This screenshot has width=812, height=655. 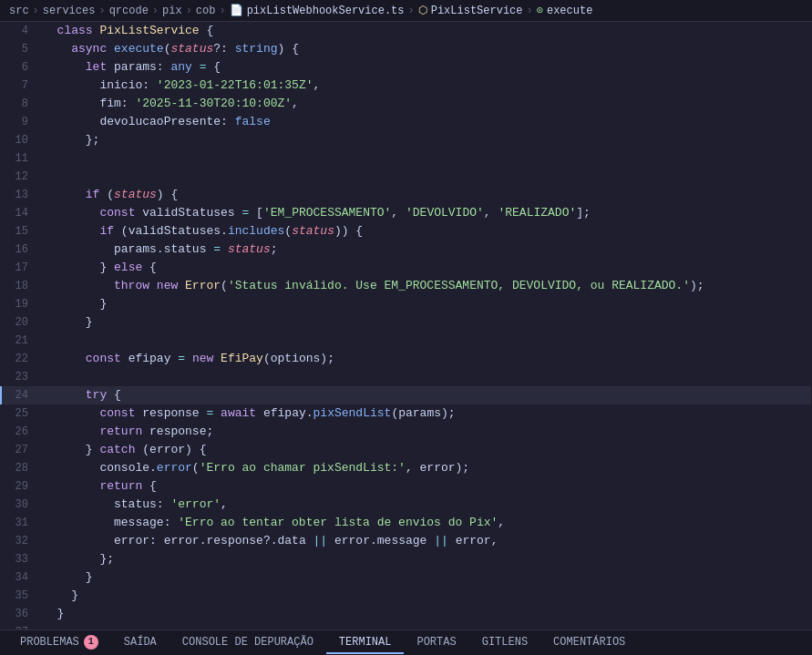 What do you see at coordinates (406, 505) in the screenshot?
I see `table-row: 30 status: 'error',` at bounding box center [406, 505].